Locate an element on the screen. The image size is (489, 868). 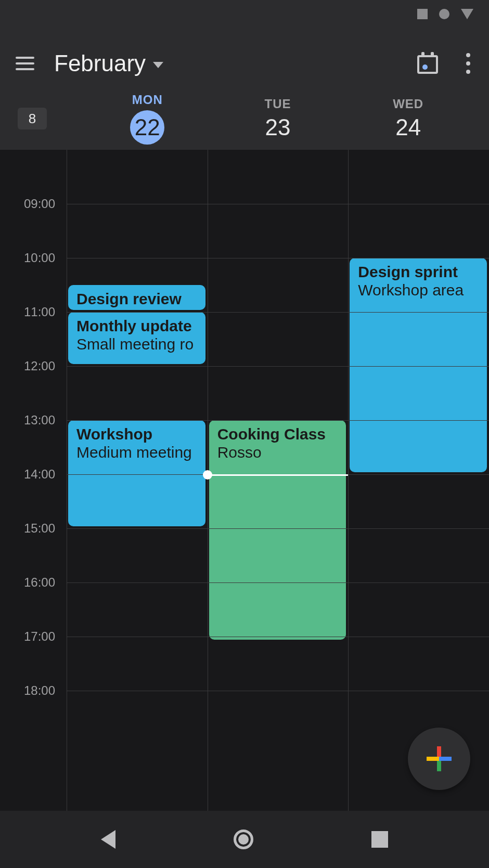
event-title: Cooking Class is located at coordinates (278, 435).